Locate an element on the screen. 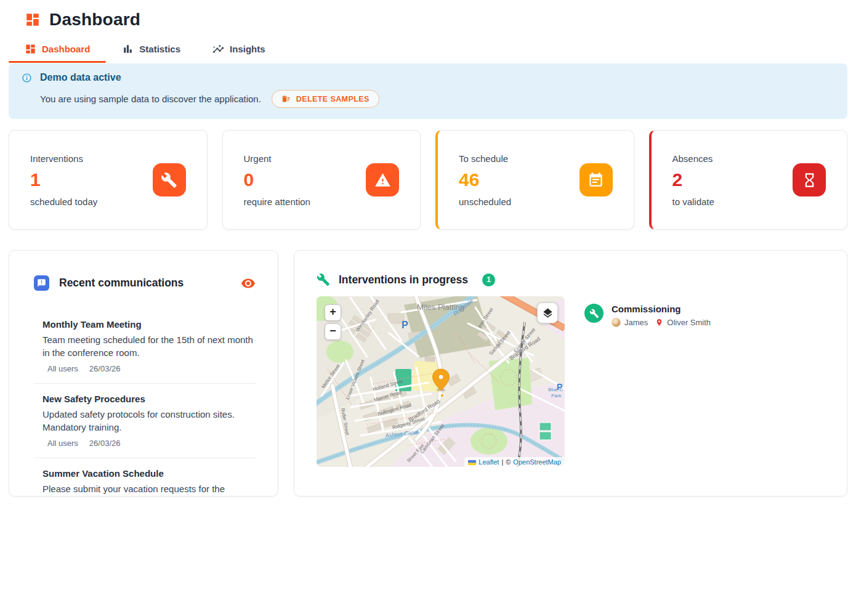  communication-body: Team meeting scheduled for the 15th of n… is located at coordinates (149, 346).